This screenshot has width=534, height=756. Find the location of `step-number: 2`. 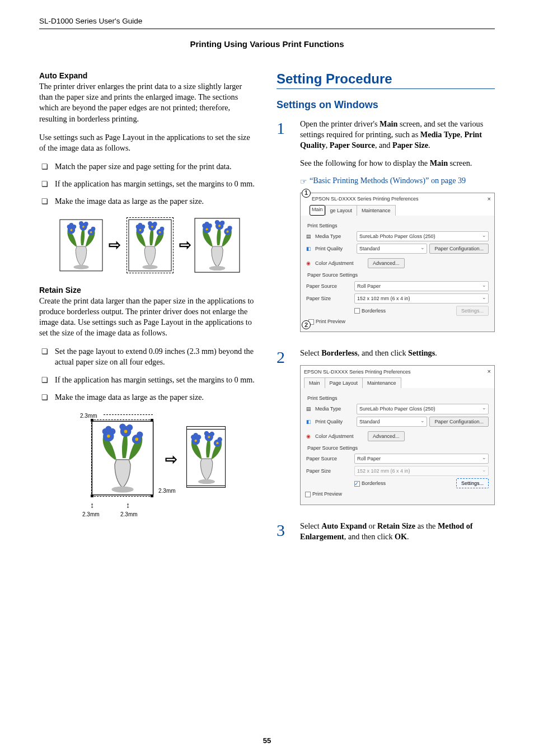

step-number: 2 is located at coordinates (284, 430).